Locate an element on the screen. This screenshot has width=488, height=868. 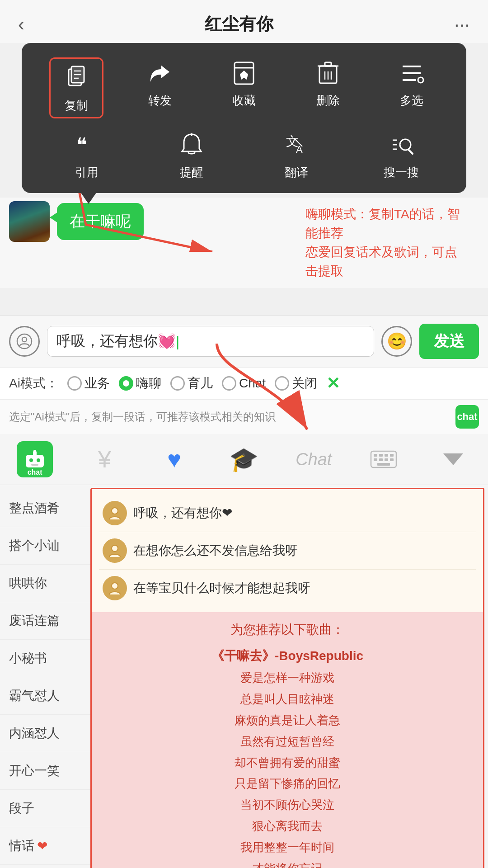
song-item-2: 总是叫人目眩神迷 is located at coordinates (287, 699).